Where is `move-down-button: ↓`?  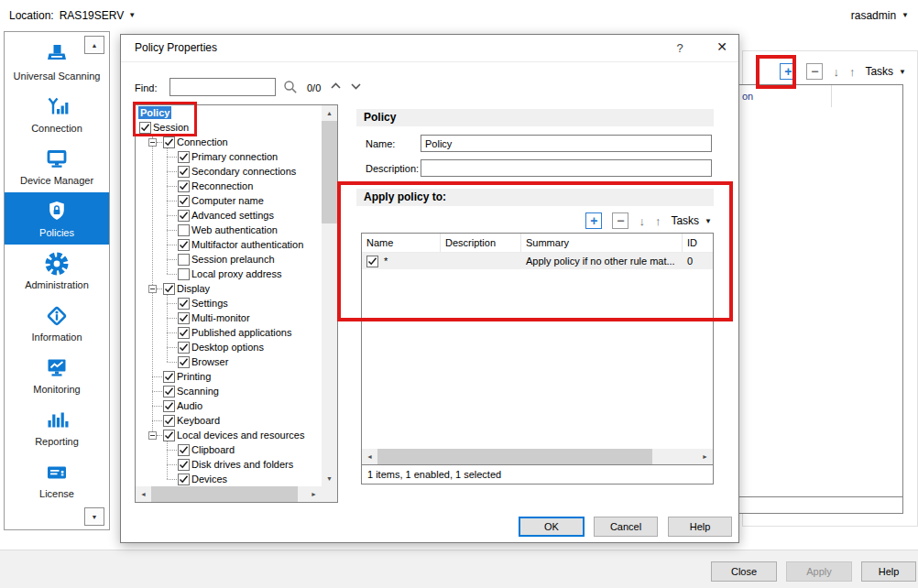 move-down-button: ↓ is located at coordinates (836, 71).